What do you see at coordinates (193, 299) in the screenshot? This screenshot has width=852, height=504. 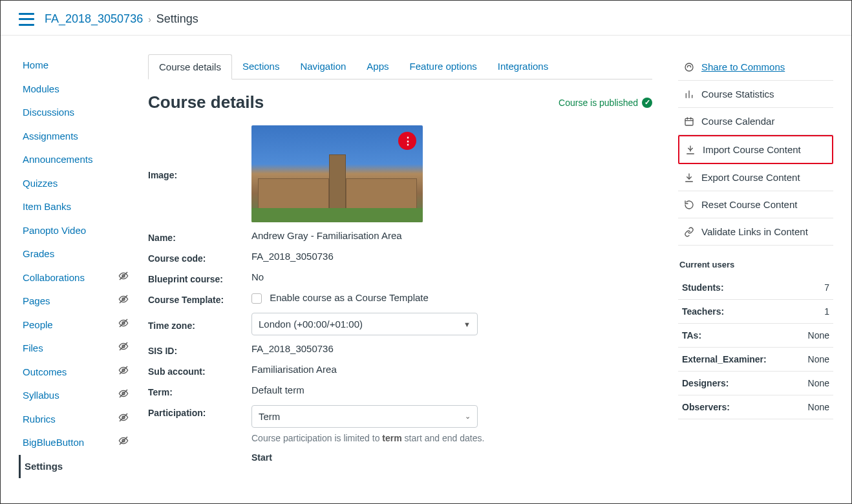 I see `label-template: Course Template:` at bounding box center [193, 299].